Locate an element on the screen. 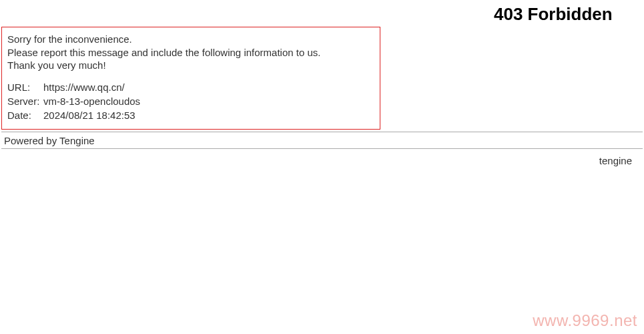 The image size is (644, 334). table-row: Server: vm-8-13-opencloudos is located at coordinates (73, 102).